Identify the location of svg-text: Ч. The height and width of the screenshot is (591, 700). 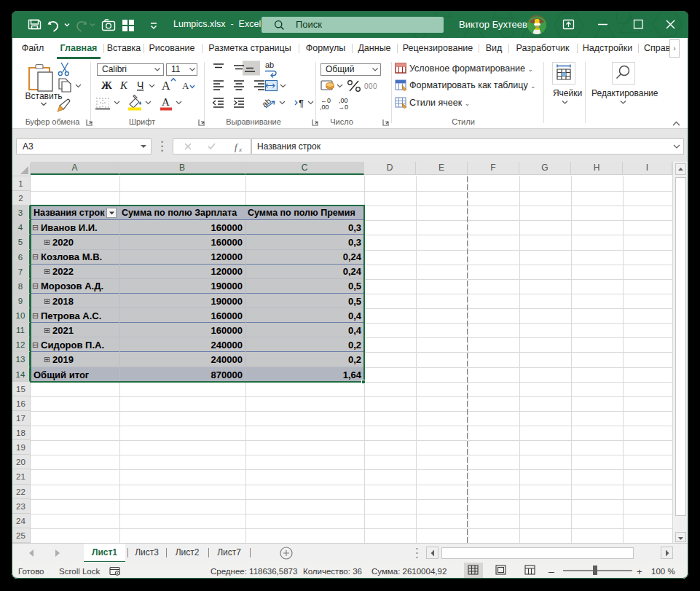
(140, 85).